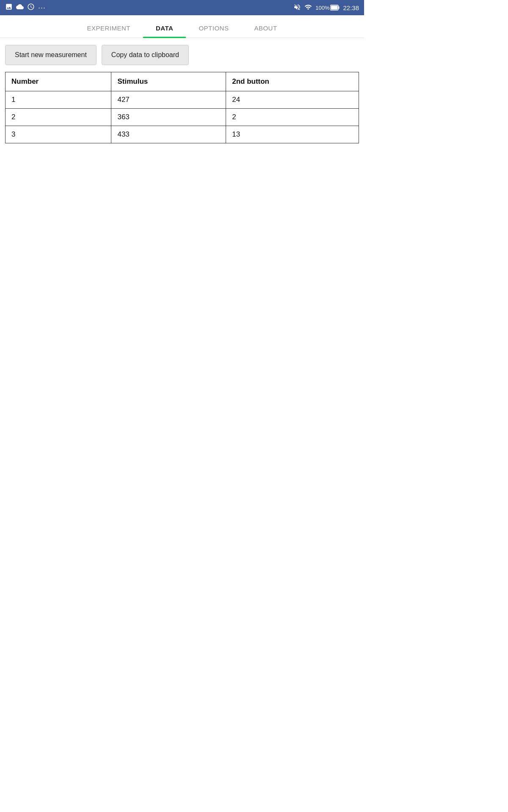  Describe the element at coordinates (58, 134) in the screenshot. I see `table-cell-r2-c0: 3` at that location.